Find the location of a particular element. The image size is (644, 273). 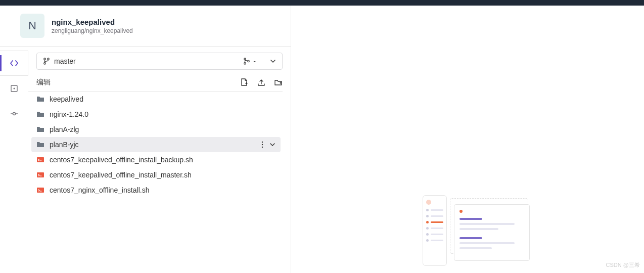

empty-state-illustration is located at coordinates (478, 231).